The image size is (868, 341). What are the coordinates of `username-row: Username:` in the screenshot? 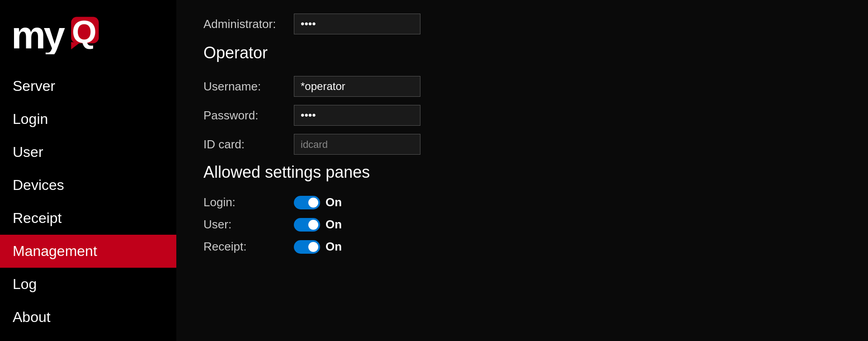 It's located at (522, 86).